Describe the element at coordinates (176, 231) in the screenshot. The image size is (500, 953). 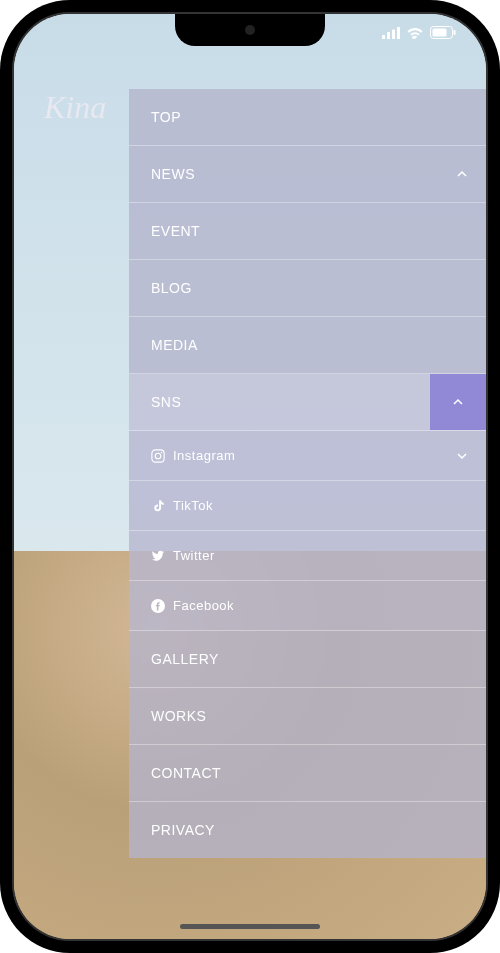
I see `menu-label: EVENT` at that location.